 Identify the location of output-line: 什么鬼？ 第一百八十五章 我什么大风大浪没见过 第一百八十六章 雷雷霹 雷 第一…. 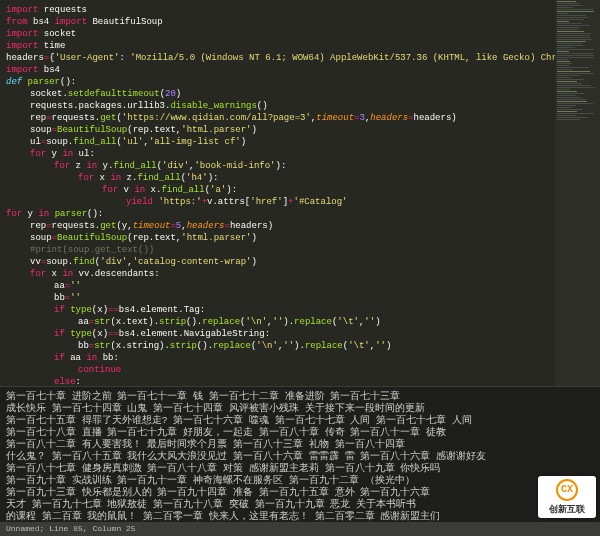
(300, 457).